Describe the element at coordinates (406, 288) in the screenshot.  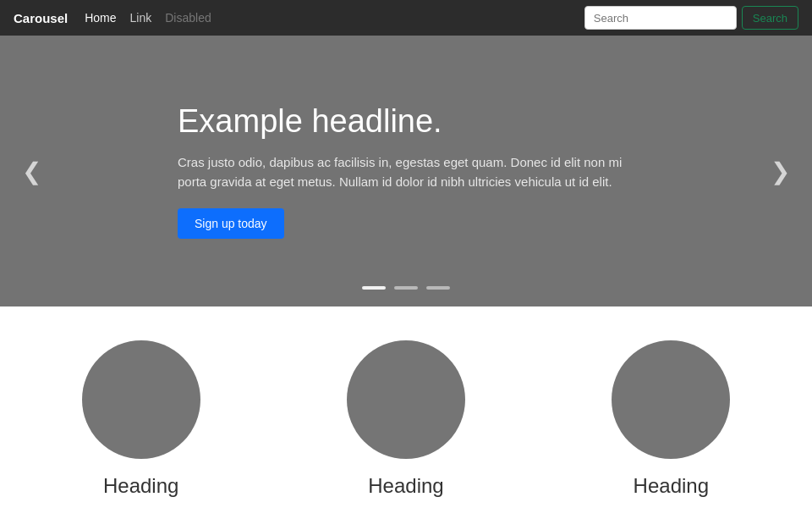
I see `carousel-indicators` at that location.